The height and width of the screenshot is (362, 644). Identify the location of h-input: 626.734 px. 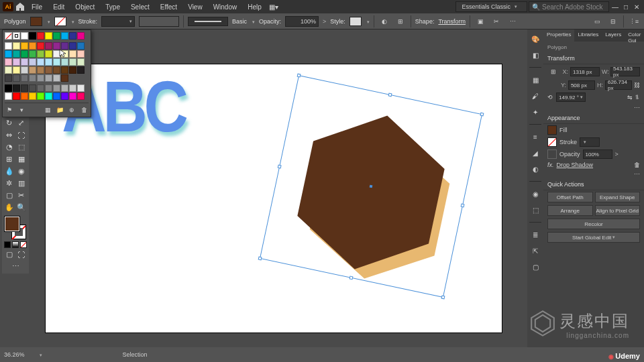
(619, 85).